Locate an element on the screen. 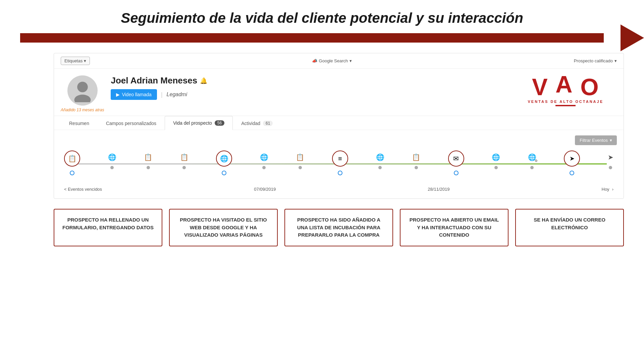 Image resolution: width=644 pixels, height=362 pixels. filter-btn-row: Filtrar Eventos ▾ is located at coordinates (339, 140).